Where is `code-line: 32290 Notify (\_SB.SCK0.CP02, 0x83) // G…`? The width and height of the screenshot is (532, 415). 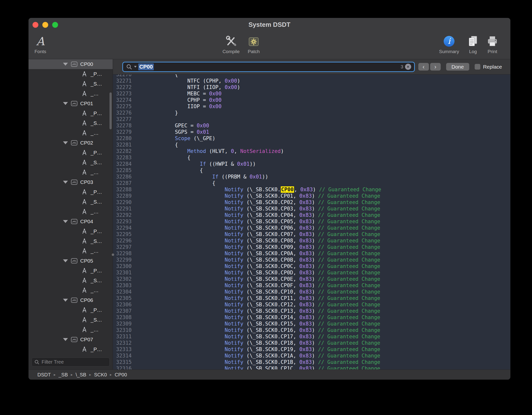 code-line: 32290 Notify (\_SB.SCK0.CP02, 0x83) // G… is located at coordinates (312, 202).